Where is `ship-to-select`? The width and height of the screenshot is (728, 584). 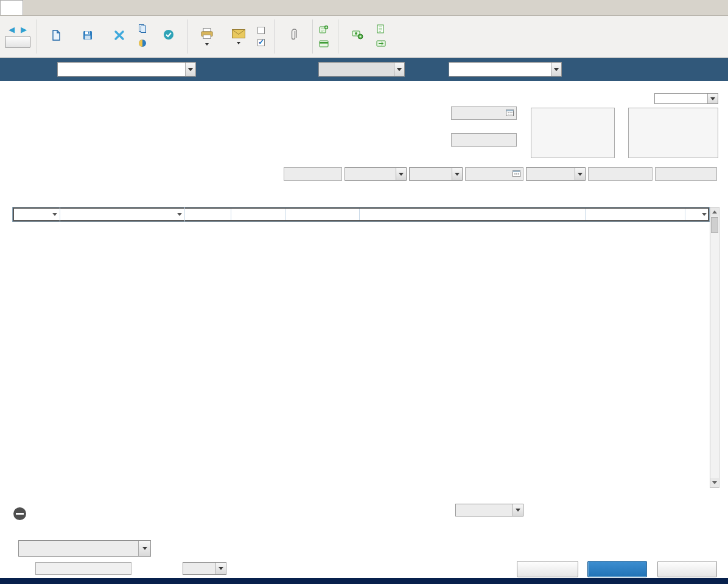
ship-to-select is located at coordinates (687, 99).